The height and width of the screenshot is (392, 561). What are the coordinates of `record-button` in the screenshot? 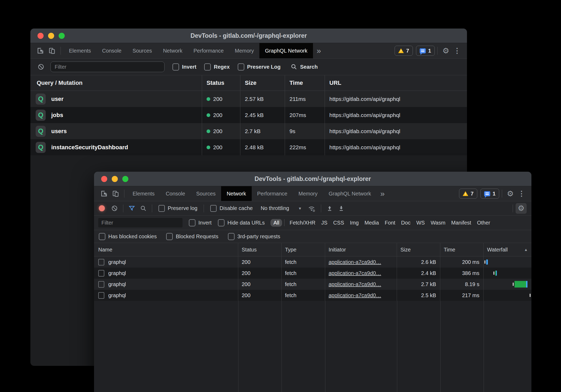 It's located at (102, 208).